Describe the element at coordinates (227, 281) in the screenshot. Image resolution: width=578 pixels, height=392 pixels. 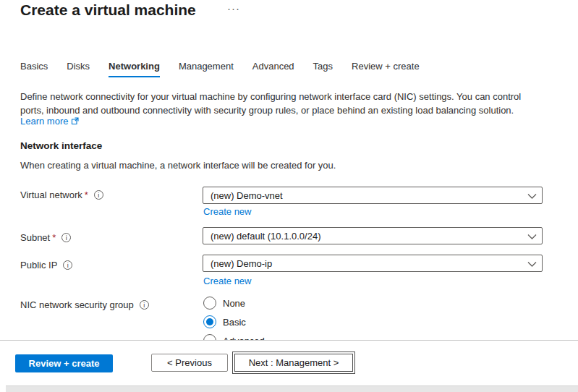
I see `create-new-public-ip-link: Create new` at that location.